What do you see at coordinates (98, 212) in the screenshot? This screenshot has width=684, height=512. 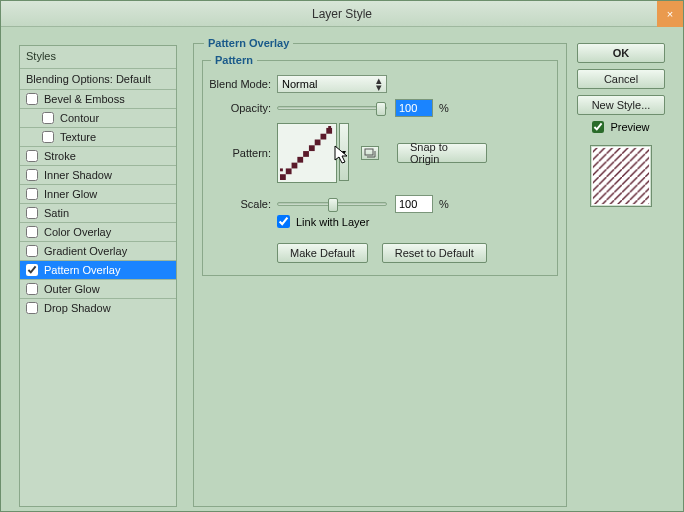 I see `styles-item-satin: Satin` at bounding box center [98, 212].